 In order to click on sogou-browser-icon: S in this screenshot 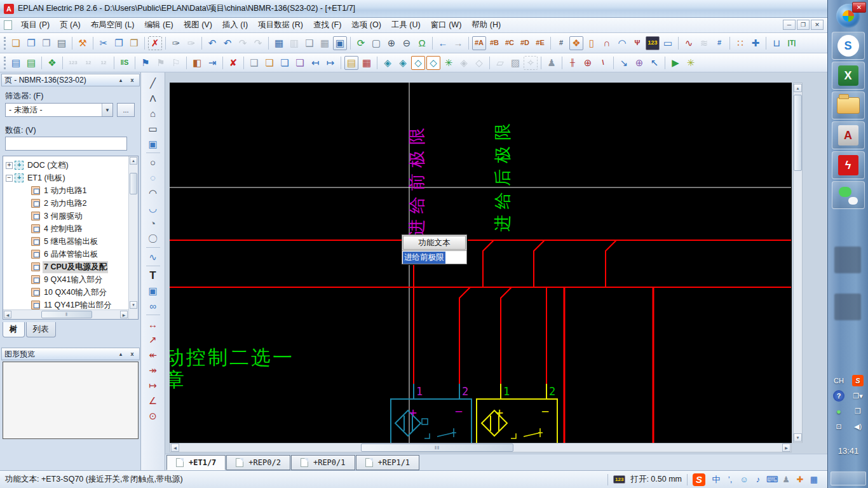, I will do `click(848, 46)`.